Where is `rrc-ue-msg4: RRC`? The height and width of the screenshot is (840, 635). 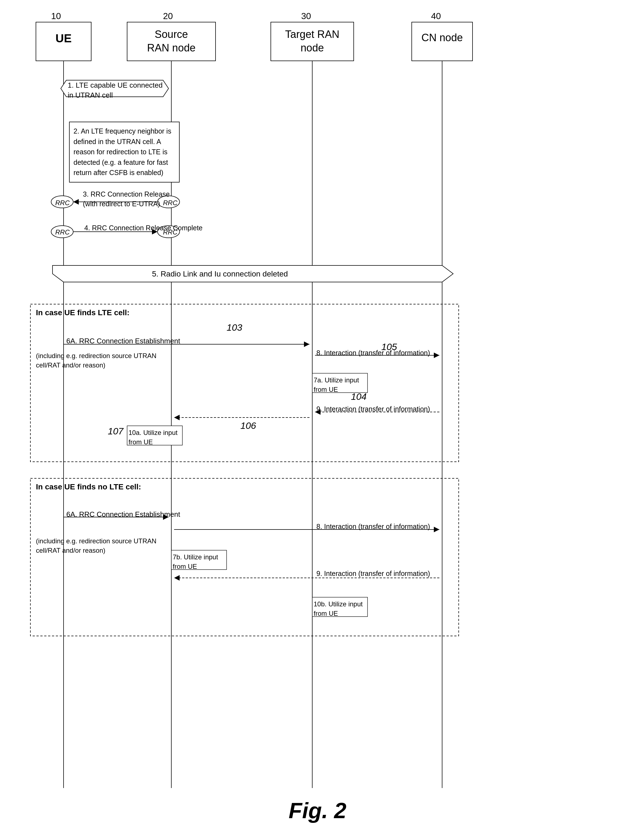
rrc-ue-msg4: RRC is located at coordinates (62, 232).